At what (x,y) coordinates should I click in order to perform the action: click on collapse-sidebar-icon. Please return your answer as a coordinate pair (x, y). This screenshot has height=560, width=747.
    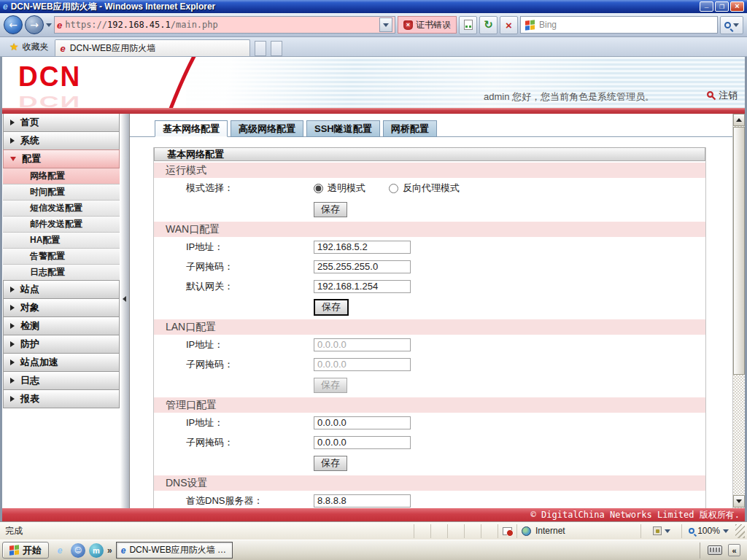
    Looking at the image, I should click on (124, 299).